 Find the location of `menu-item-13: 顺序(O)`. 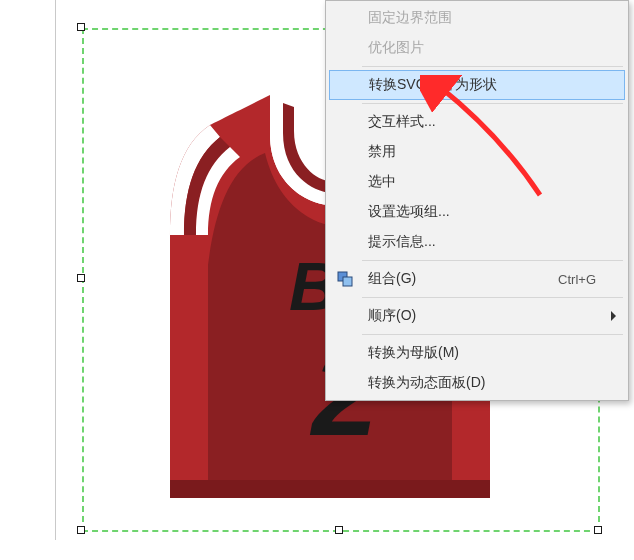

menu-item-13: 顺序(O) is located at coordinates (477, 316).